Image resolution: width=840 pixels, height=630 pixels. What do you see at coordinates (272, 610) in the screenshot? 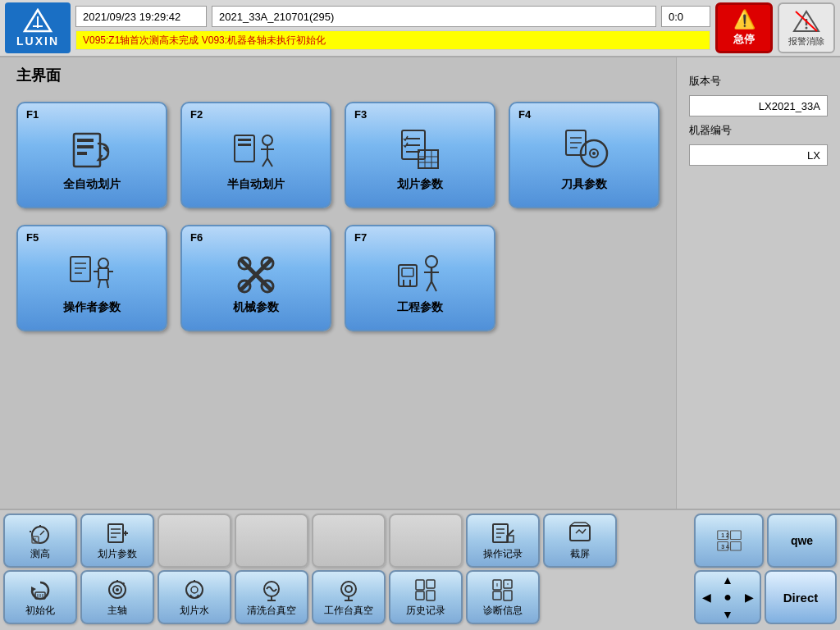
I see `clean-vacuum-label: 清洗台真空` at bounding box center [272, 610].